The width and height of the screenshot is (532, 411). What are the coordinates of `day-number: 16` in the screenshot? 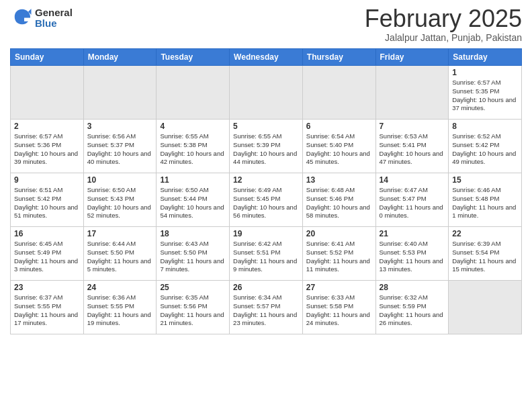 It's located at (47, 234).